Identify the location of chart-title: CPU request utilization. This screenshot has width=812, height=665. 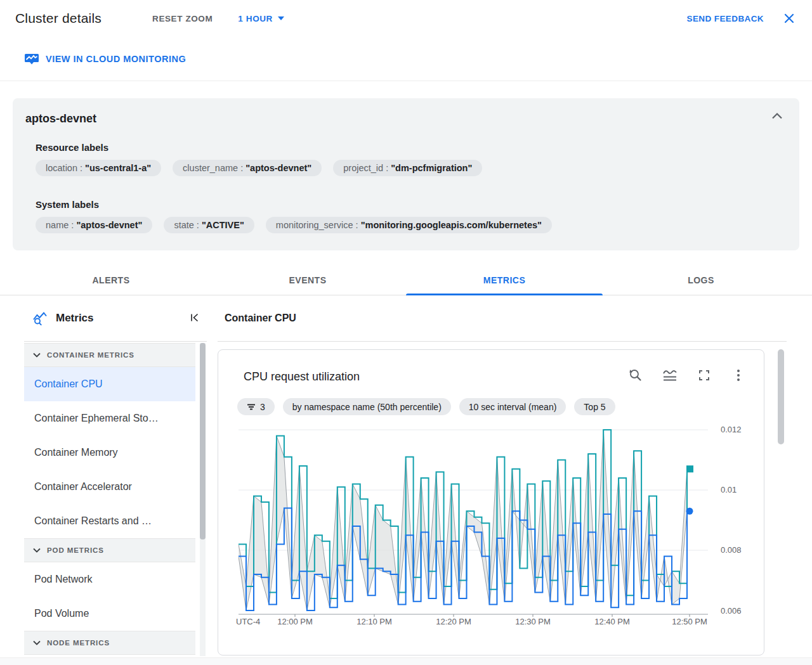
(302, 377).